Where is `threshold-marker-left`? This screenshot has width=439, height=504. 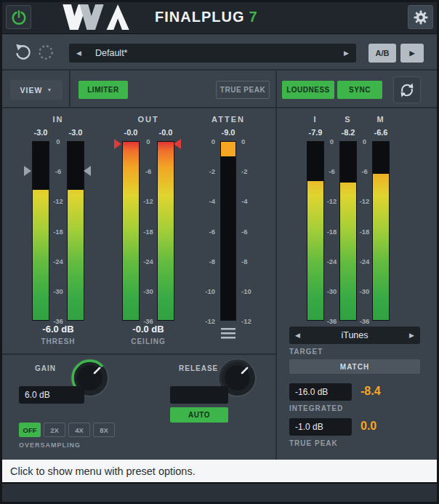 threshold-marker-left is located at coordinates (28, 171).